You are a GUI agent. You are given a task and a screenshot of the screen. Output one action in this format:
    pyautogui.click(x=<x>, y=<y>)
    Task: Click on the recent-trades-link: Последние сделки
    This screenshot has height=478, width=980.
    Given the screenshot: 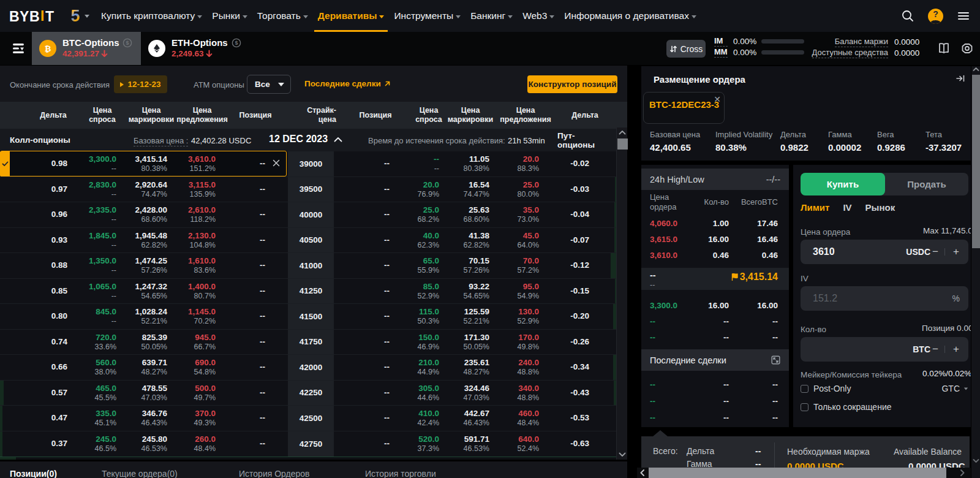 What is the action you would take?
    pyautogui.click(x=348, y=83)
    